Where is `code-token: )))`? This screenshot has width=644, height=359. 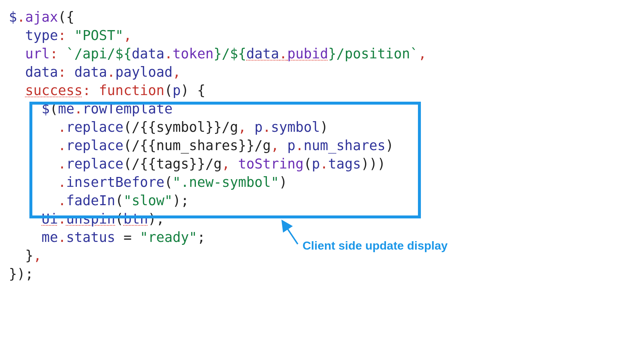
code-token: ))) is located at coordinates (373, 164).